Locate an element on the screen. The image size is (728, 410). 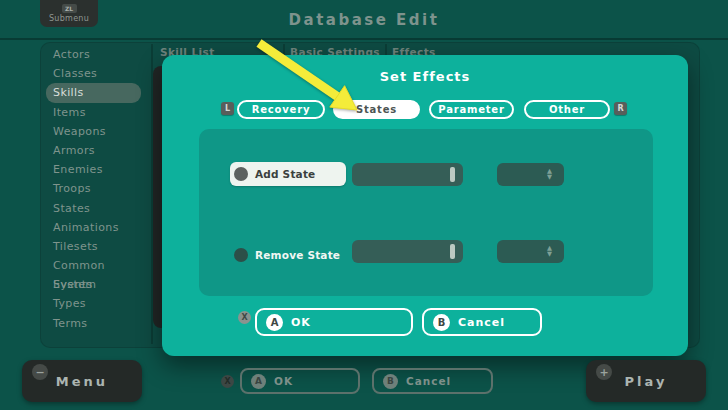
remove-state-label: Remove State is located at coordinates (298, 255).